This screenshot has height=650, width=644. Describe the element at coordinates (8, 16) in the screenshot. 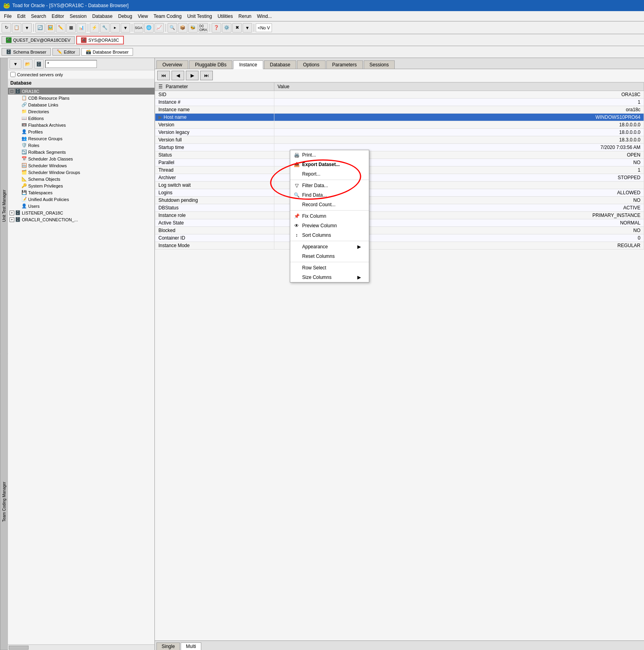

I see `menu-item-file: File` at that location.